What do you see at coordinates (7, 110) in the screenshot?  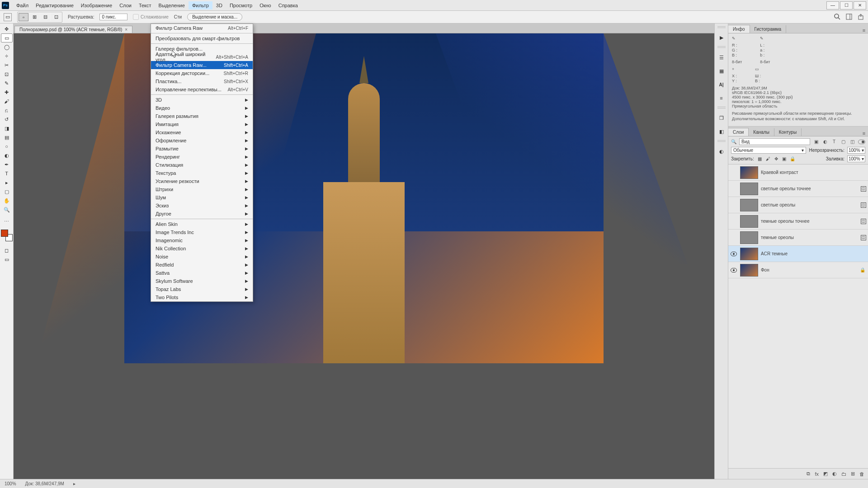 I see `clone-stamp-tool: ⎌` at bounding box center [7, 110].